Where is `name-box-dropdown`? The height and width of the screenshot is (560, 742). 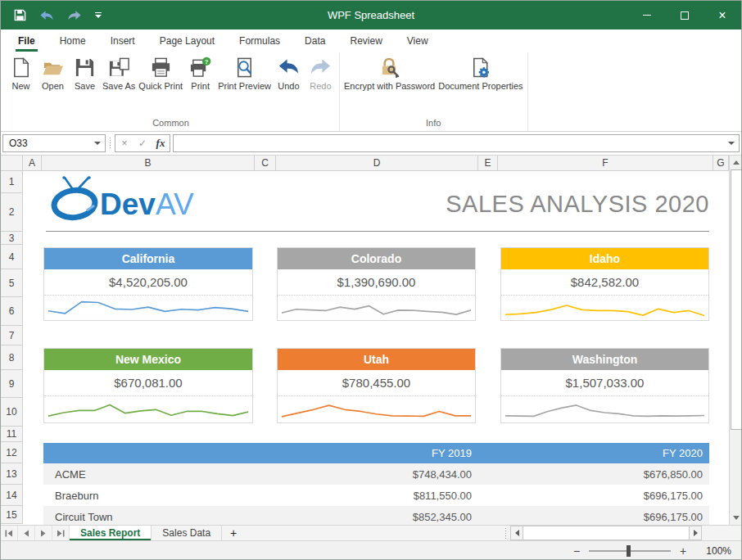
name-box-dropdown is located at coordinates (97, 143).